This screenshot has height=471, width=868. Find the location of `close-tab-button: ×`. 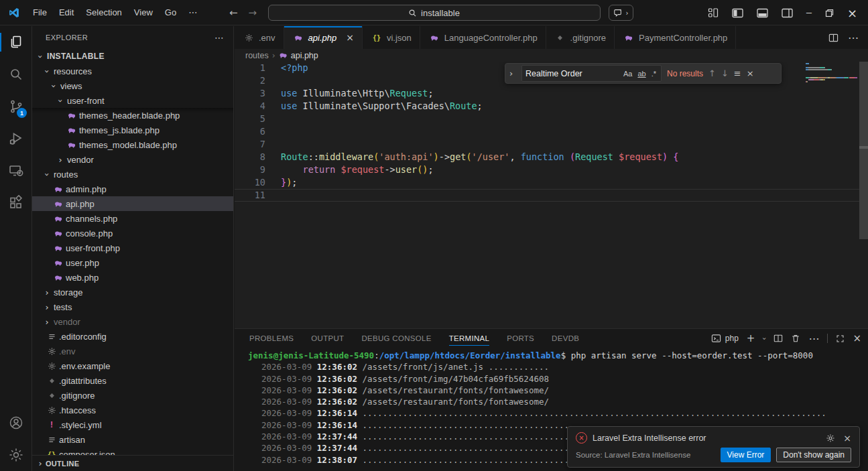

close-tab-button: × is located at coordinates (350, 38).